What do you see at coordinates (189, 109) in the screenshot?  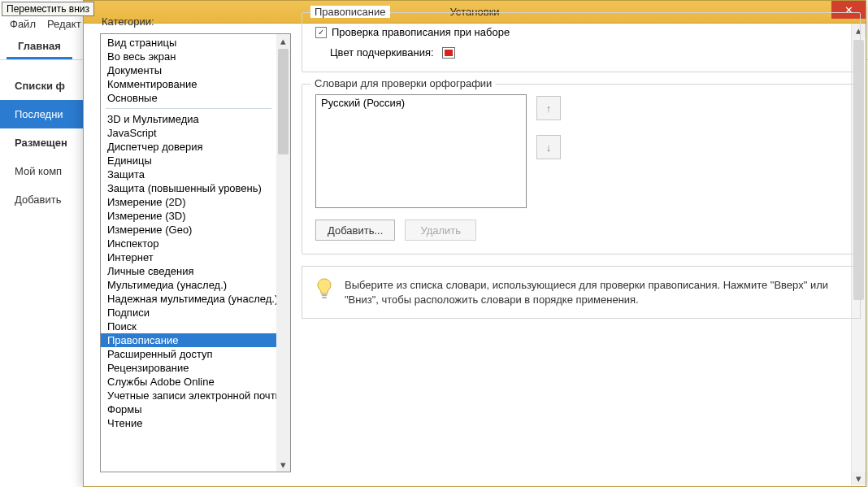 I see `separator` at bounding box center [189, 109].